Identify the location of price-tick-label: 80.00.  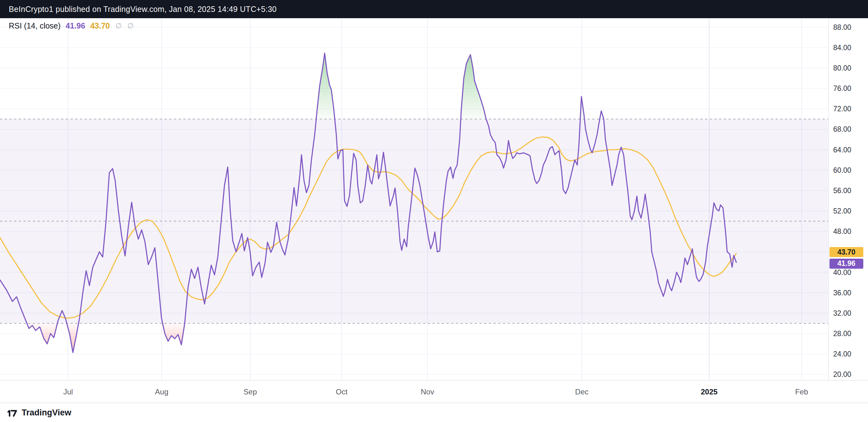
(842, 68).